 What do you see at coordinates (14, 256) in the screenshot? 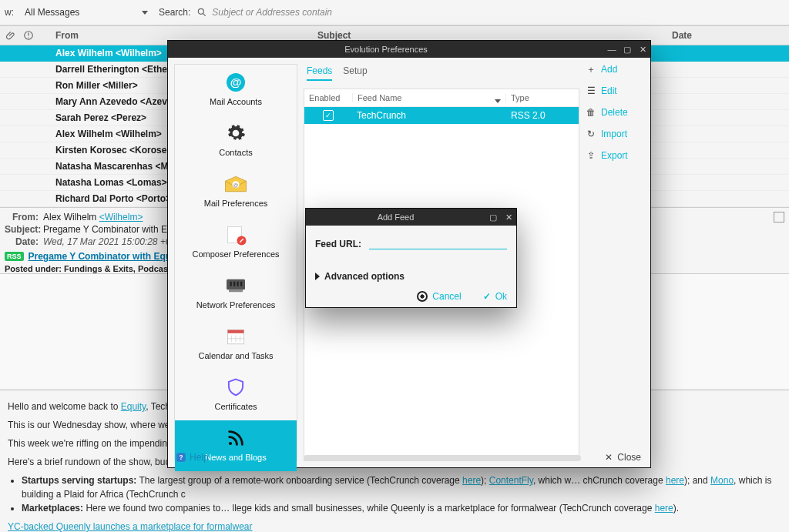
I see `rss-icon: RSS` at bounding box center [14, 256].